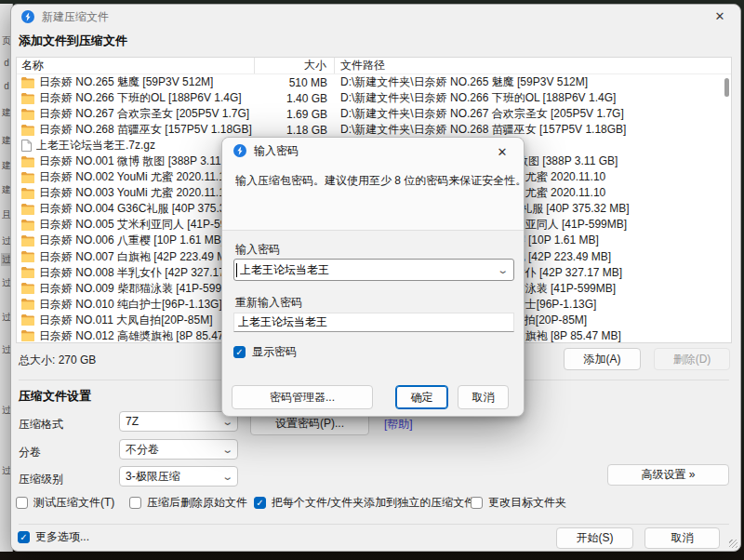 This screenshot has height=560, width=744. I want to click on total-size-label: 总大小: 270 GB, so click(58, 361).